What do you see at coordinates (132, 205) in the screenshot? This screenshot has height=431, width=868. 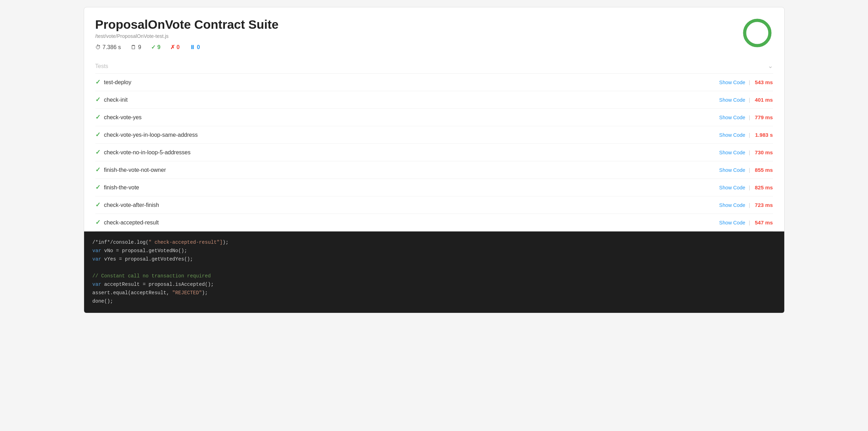 I see `test-name: check-vote-after-finish` at bounding box center [132, 205].